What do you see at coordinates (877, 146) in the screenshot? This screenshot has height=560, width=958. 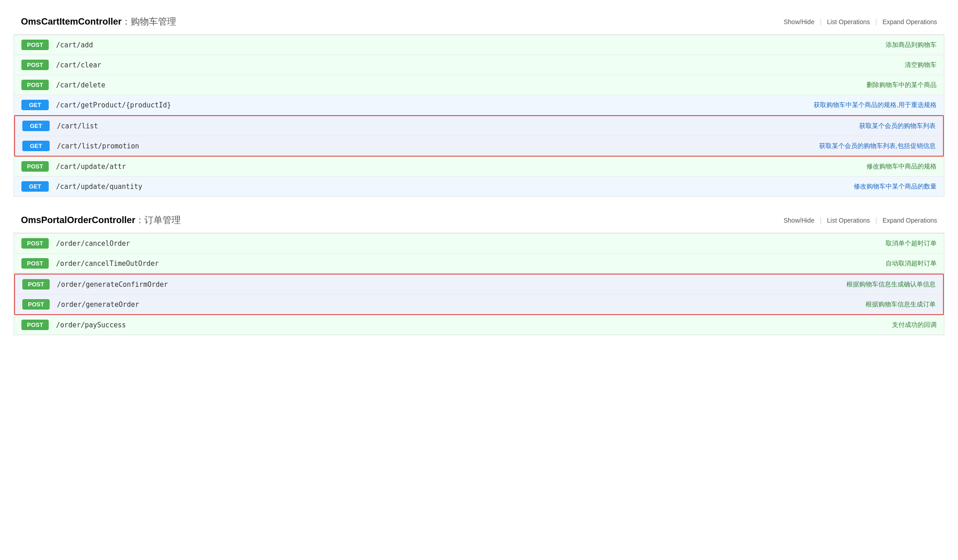 I see `operation-desc: 获取某个会员的购物车列表,包括促销信息` at bounding box center [877, 146].